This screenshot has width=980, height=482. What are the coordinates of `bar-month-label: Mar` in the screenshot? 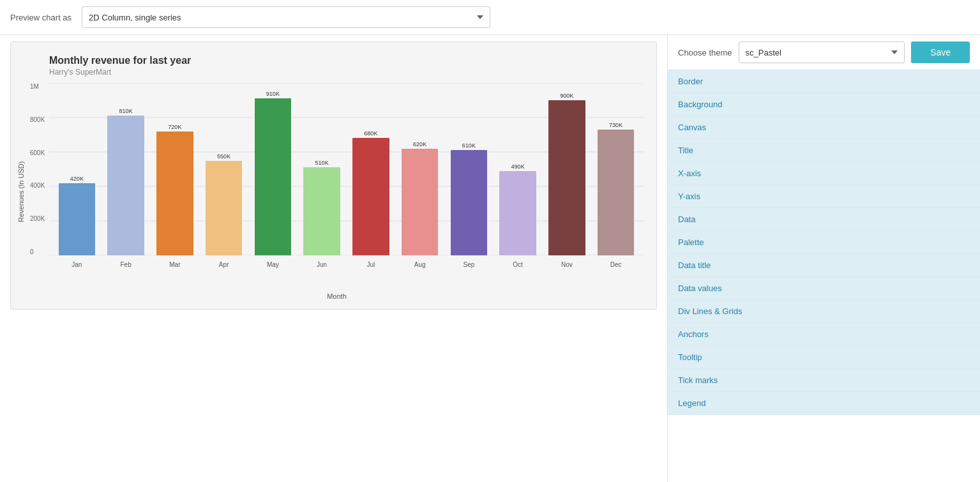 It's located at (175, 264).